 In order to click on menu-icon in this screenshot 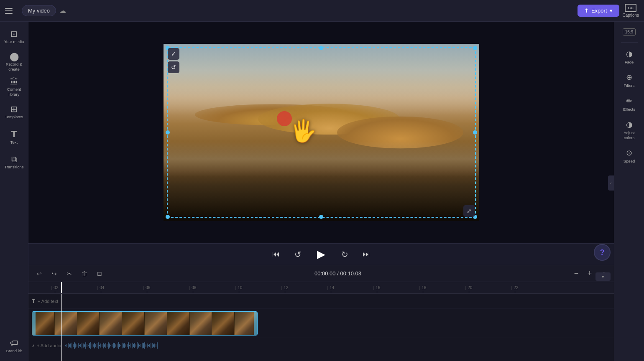, I will do `click(11, 11)`.